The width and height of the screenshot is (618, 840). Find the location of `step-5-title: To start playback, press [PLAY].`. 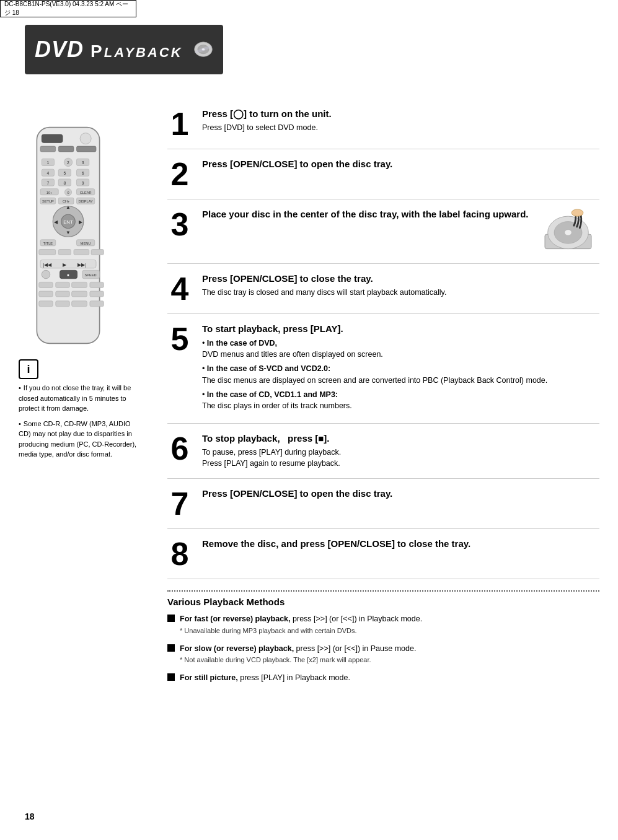

step-5-title: To start playback, press [PLAY]. is located at coordinates (400, 329).